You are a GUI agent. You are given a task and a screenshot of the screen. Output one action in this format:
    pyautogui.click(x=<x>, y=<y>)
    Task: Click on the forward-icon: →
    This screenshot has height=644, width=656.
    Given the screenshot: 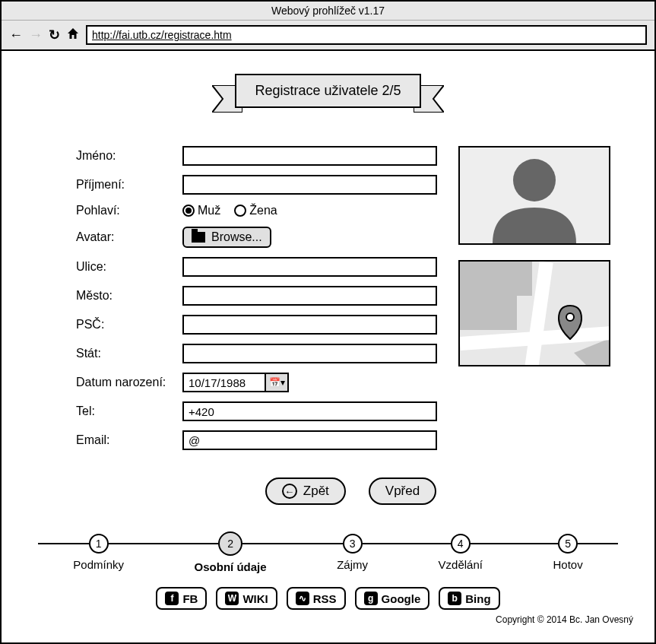 What is the action you would take?
    pyautogui.click(x=36, y=35)
    